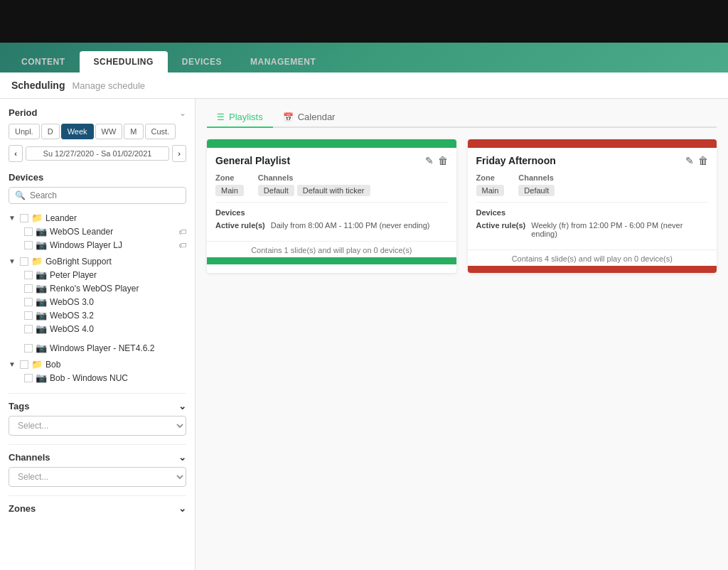  What do you see at coordinates (97, 112) in the screenshot?
I see `period-header: Period ⌄` at bounding box center [97, 112].